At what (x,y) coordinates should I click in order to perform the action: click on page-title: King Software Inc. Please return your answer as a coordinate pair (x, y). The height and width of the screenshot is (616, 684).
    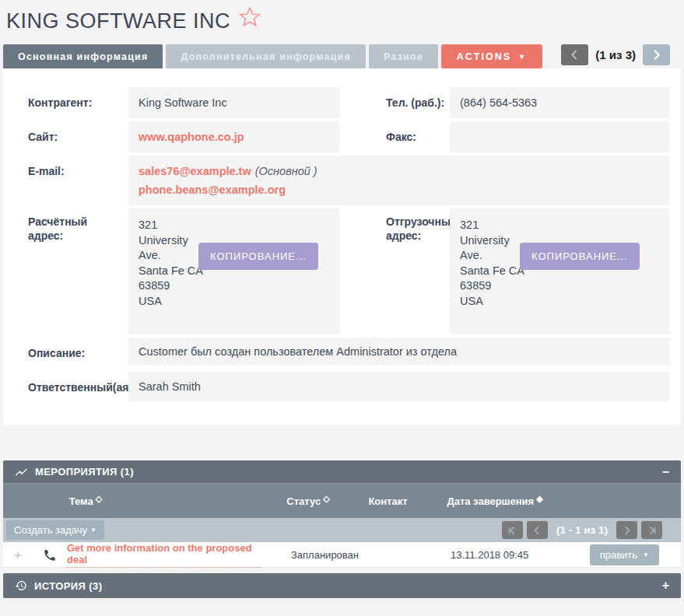
    Looking at the image, I should click on (118, 22).